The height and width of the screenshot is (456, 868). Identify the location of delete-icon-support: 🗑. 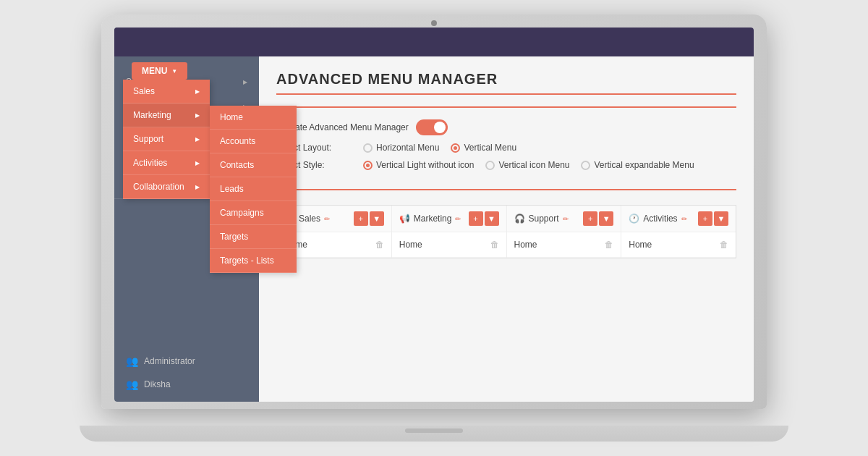
(609, 245).